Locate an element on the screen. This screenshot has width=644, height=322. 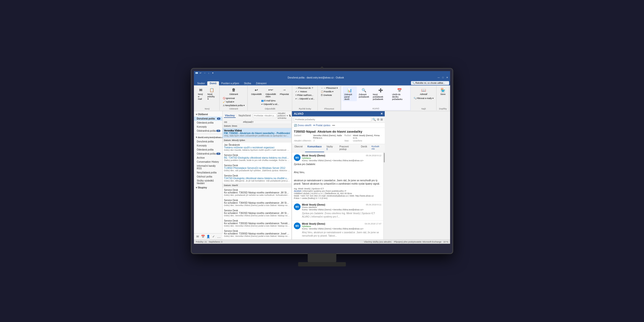
filter-tab-unread: Nepřečtené is located at coordinates (245, 116).